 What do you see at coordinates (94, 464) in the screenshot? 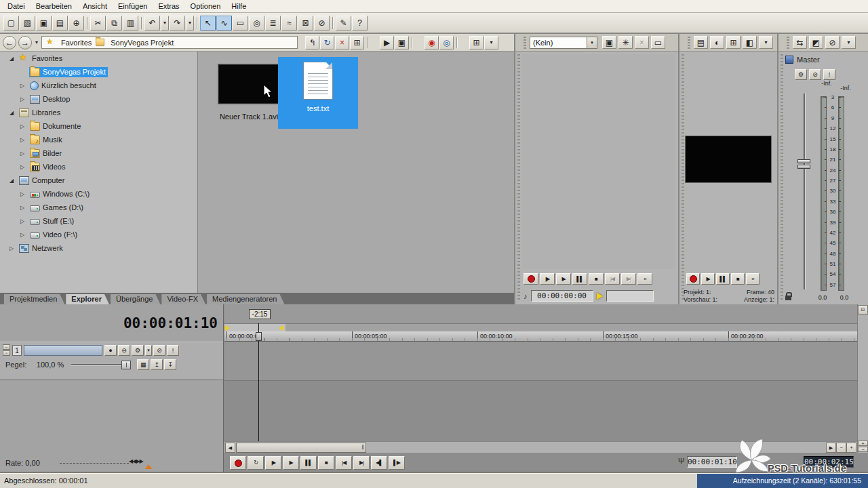
I see `rate-slider-track` at bounding box center [94, 464].